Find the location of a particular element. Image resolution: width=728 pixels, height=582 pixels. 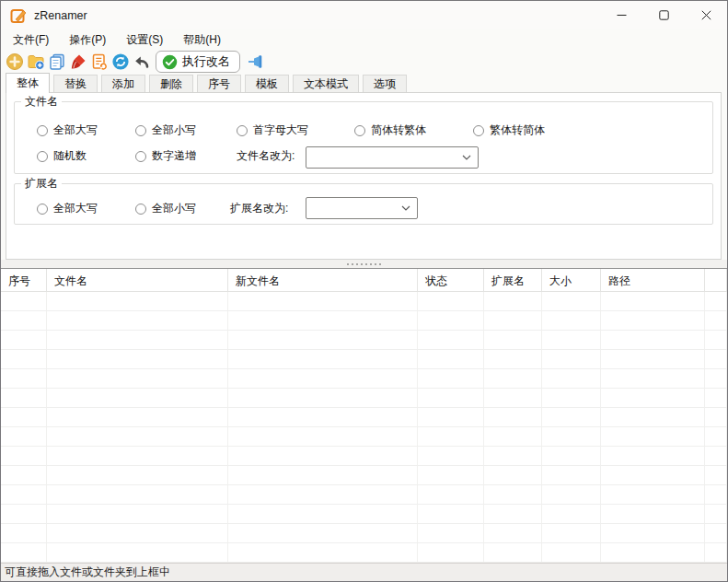

column-header-path: 路径 is located at coordinates (653, 280).